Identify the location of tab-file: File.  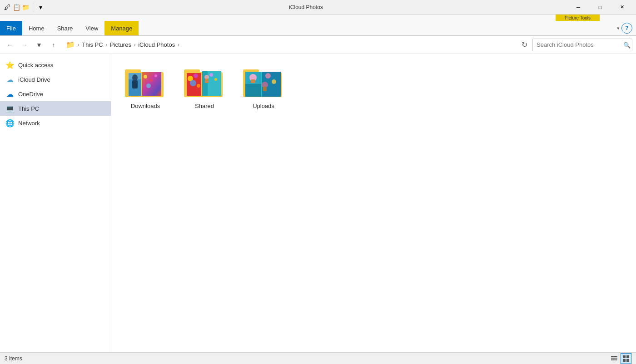
(11, 28).